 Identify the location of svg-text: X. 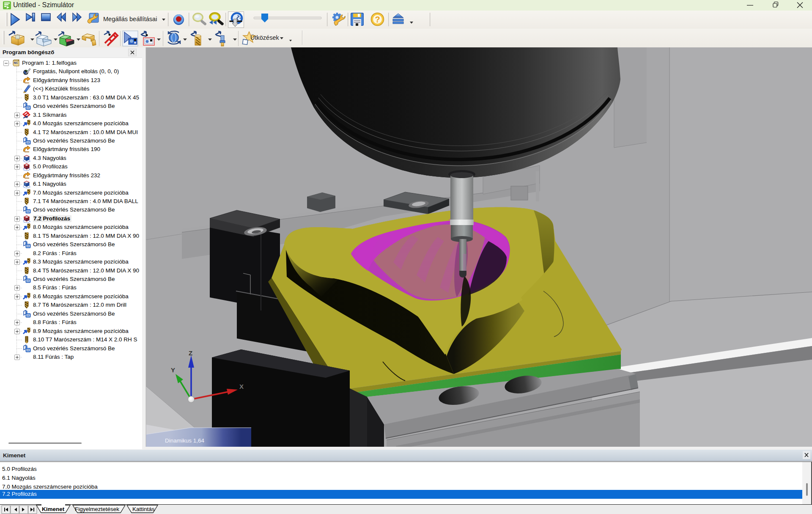
(241, 387).